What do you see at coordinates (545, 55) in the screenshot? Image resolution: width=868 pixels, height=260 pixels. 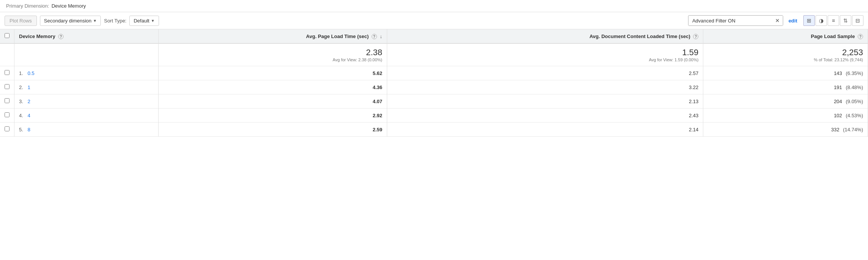 I see `summary-metric2-cell: 1.59 Avg for View: 1.59 (0.00%)` at bounding box center [545, 55].